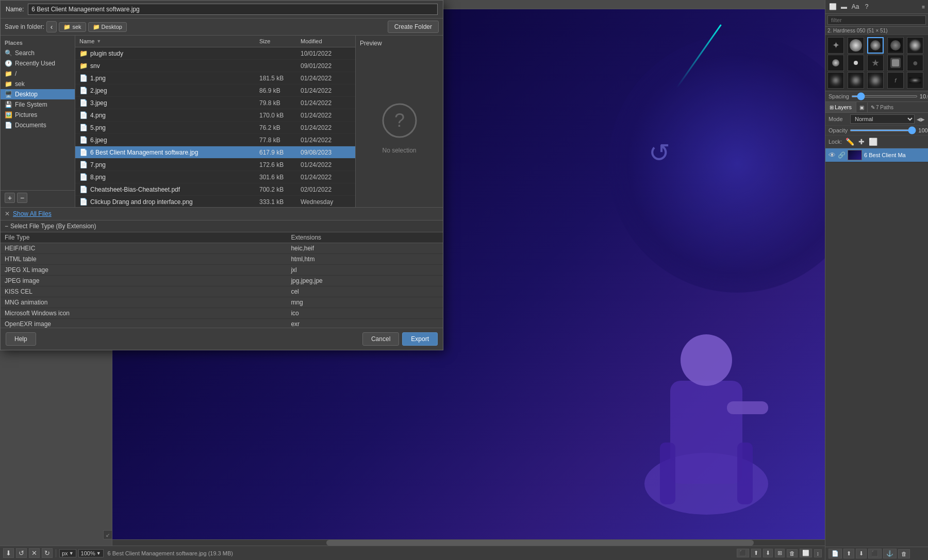 This screenshot has width=928, height=560. Describe the element at coordinates (216, 140) in the screenshot. I see `file-row-6jpeg: 📄 6.jpeg 77.8 kB 01/24/2022` at that location.